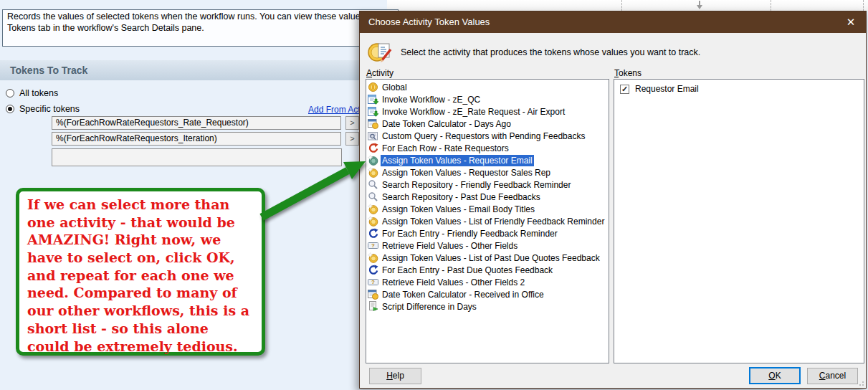 The image size is (868, 390). I want to click on activity-item: For Each Entry - Past Due Quotes Feedbac…, so click(487, 270).